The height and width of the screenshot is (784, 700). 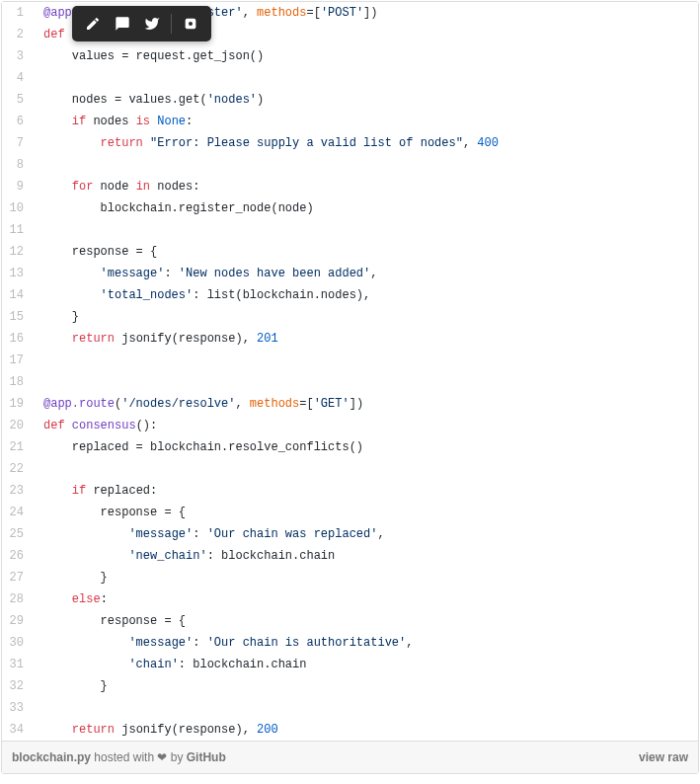 What do you see at coordinates (18, 295) in the screenshot?
I see `line-number: 14` at bounding box center [18, 295].